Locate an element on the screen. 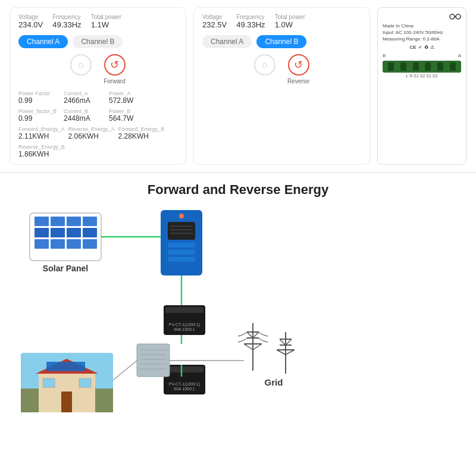  device-ports-bottom: L N S1 S2 S1 S2 is located at coordinates (422, 76).